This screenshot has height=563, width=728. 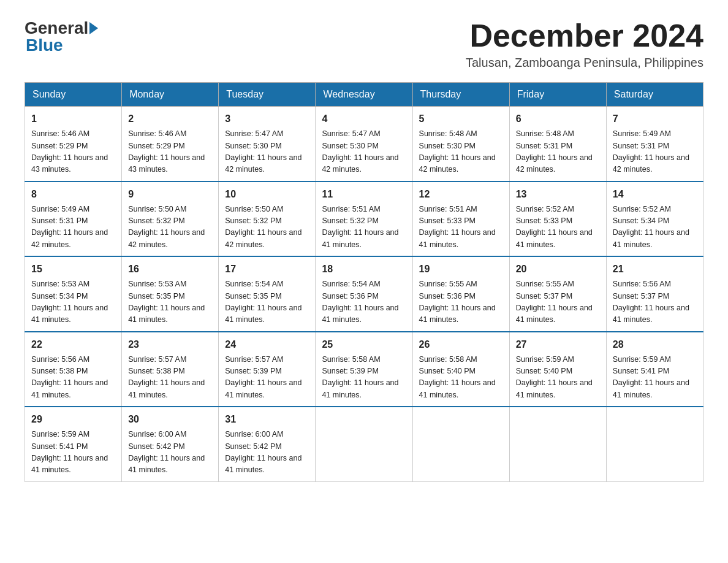 I want to click on weekday-header-row: SundayMondayTuesdayWednesdayThursdayFrid…, so click(x=364, y=94).